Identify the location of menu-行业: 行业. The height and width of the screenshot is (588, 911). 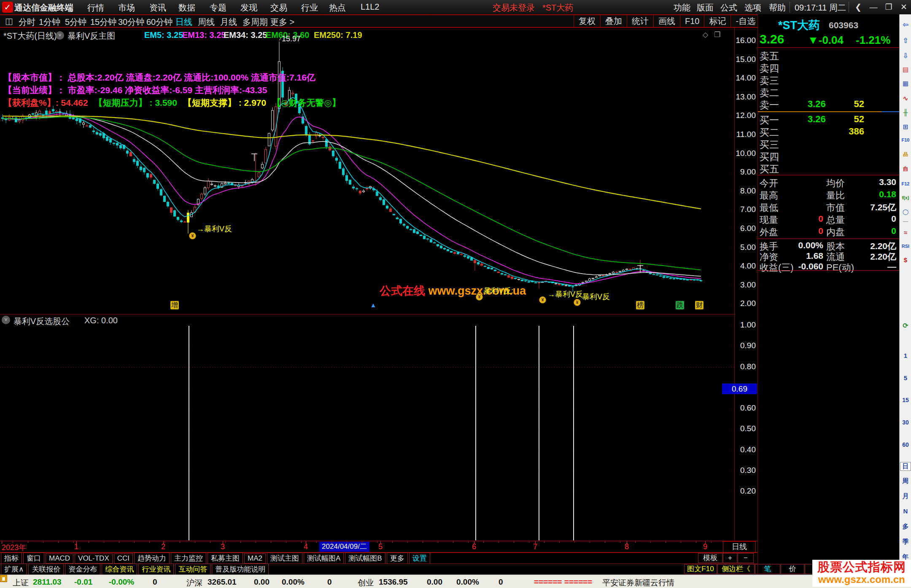
(310, 8).